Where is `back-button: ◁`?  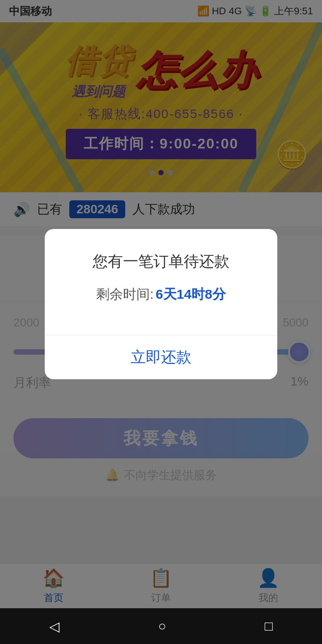
back-button: ◁ is located at coordinates (55, 626).